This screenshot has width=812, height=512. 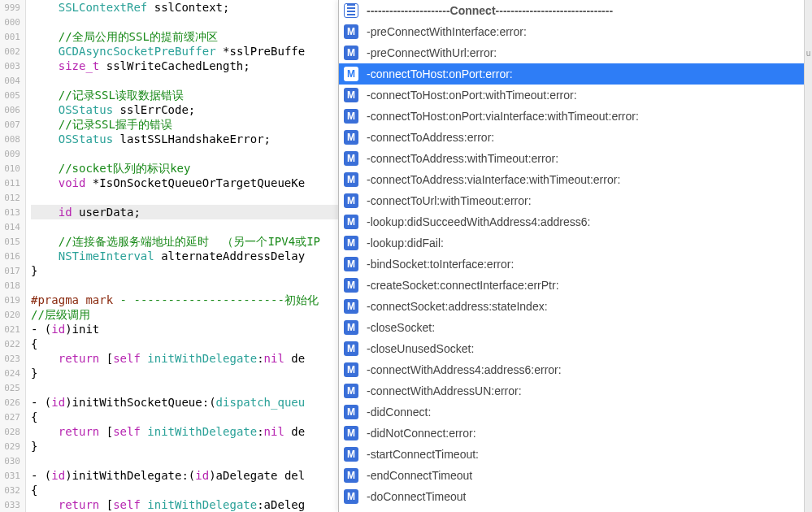 I want to click on line-number: 006, so click(x=13, y=111).